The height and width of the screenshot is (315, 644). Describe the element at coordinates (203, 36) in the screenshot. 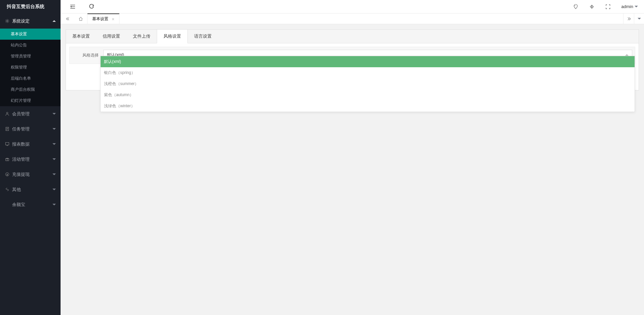

I see `inner-tab-4: 语言设置` at that location.